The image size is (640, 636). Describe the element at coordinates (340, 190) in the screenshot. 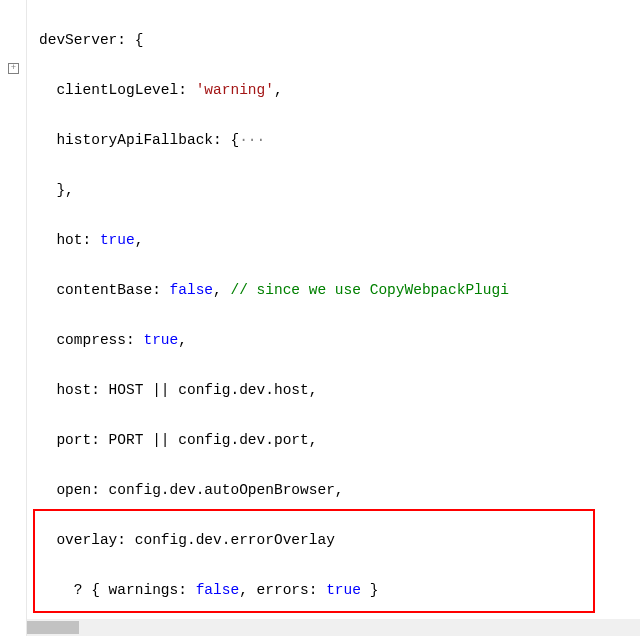

I see `code-line: },` at that location.